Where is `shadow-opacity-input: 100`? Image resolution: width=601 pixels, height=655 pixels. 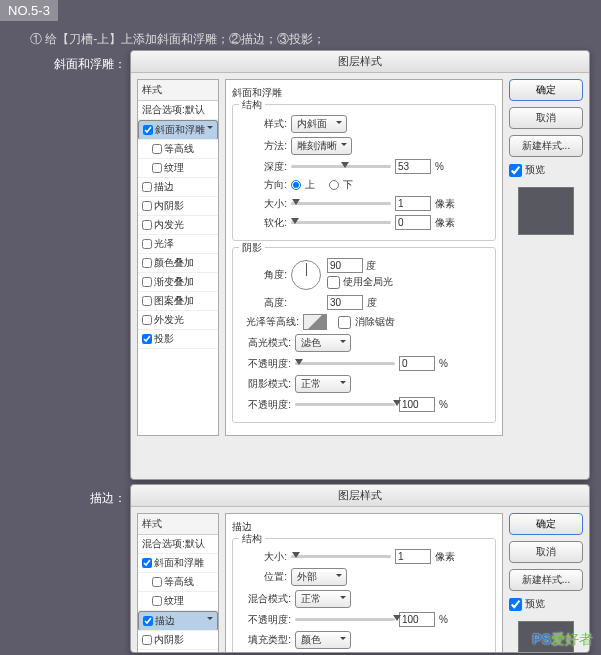 shadow-opacity-input: 100 is located at coordinates (417, 404).